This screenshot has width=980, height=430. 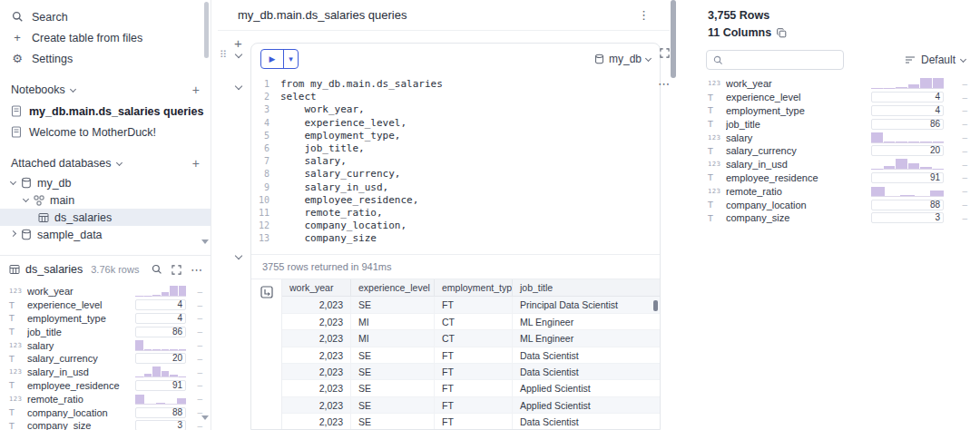 What do you see at coordinates (176, 270) in the screenshot?
I see `expand-icon` at bounding box center [176, 270].